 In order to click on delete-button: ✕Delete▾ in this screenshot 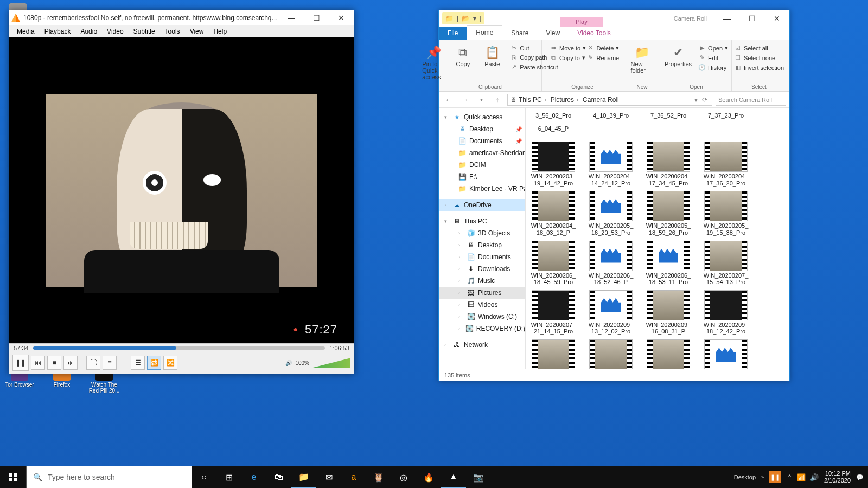, I will do `click(603, 48)`.